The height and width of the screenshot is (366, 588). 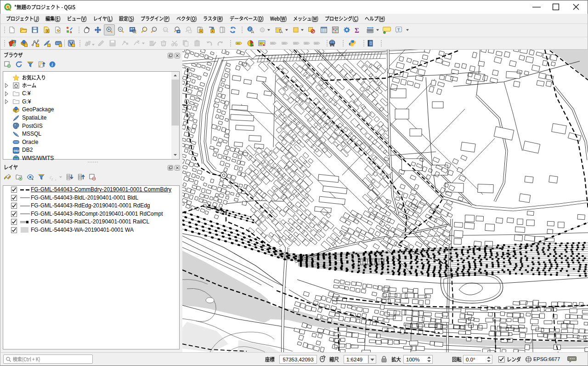 I want to click on svg-text: T, so click(x=399, y=30).